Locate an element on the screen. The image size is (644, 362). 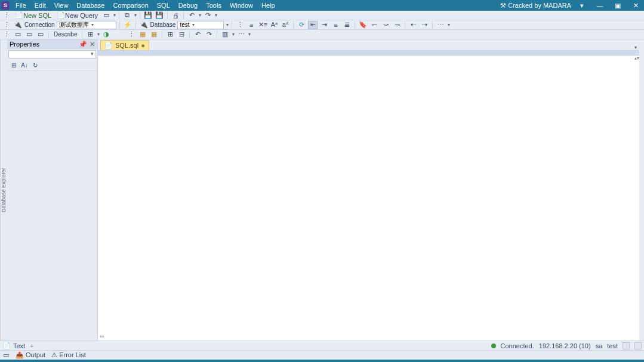
connection-status-label: Connected. is located at coordinates (517, 346).